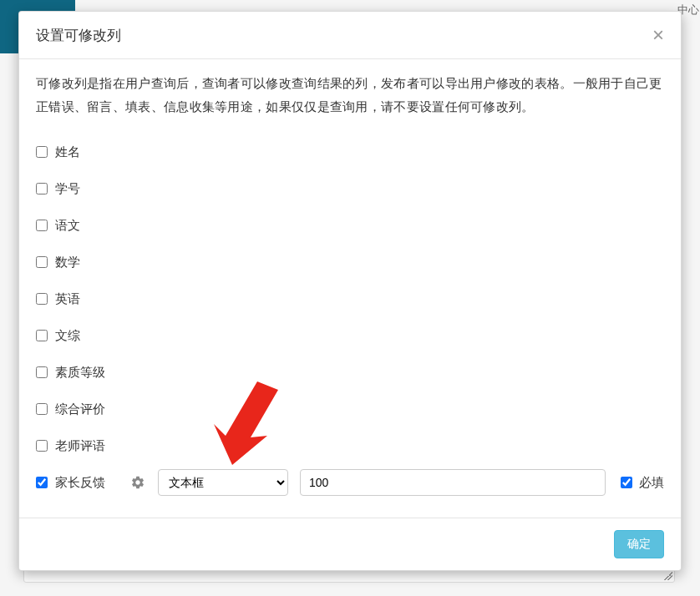  I want to click on column-checkbox-quality, so click(42, 372).